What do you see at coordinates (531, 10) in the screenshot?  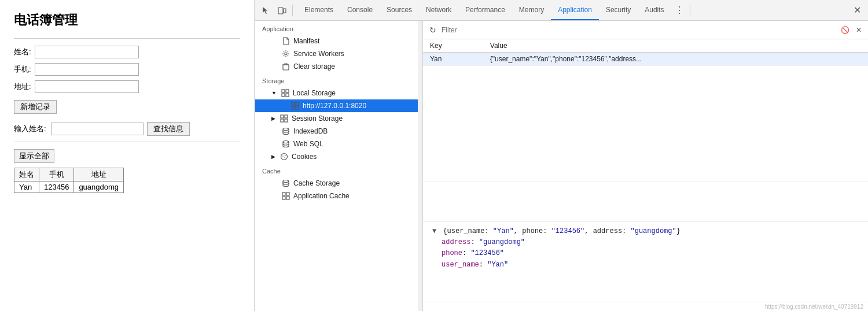 I see `tab-memory: Memory` at bounding box center [531, 10].